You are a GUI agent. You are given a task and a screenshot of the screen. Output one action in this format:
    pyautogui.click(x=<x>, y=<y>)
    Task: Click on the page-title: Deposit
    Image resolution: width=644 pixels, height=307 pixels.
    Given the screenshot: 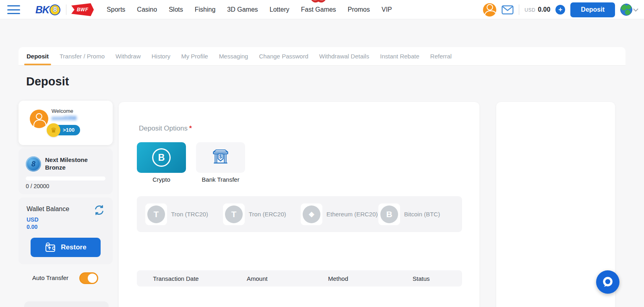 What is the action you would take?
    pyautogui.click(x=47, y=81)
    